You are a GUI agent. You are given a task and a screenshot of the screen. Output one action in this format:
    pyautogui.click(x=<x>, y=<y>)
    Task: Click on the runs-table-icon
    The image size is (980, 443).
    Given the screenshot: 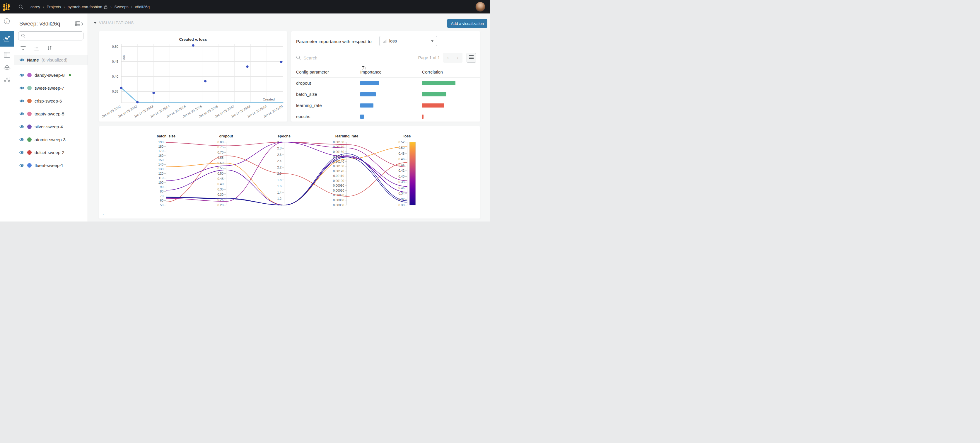 What is the action you would take?
    pyautogui.click(x=7, y=56)
    